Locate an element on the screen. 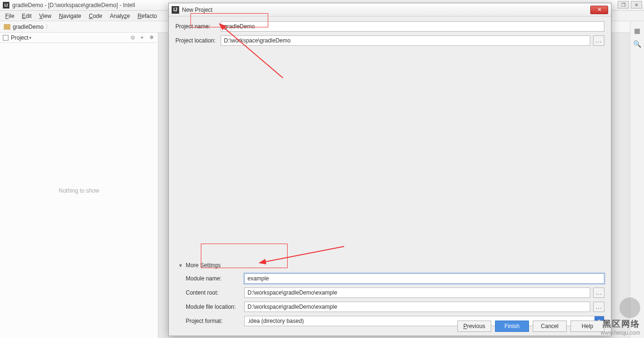 The height and width of the screenshot is (338, 644). previous-button: Previous is located at coordinates (474, 326).